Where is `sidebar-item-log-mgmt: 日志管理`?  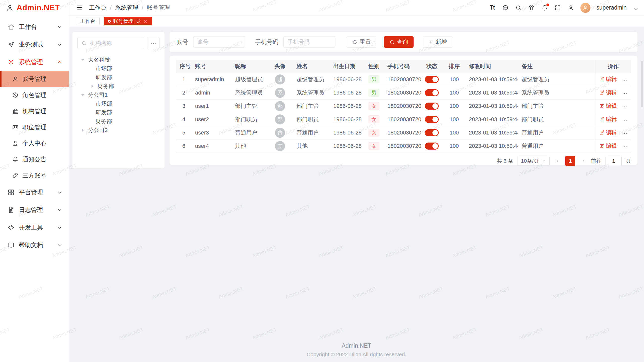 sidebar-item-log-mgmt: 日志管理 is located at coordinates (34, 210).